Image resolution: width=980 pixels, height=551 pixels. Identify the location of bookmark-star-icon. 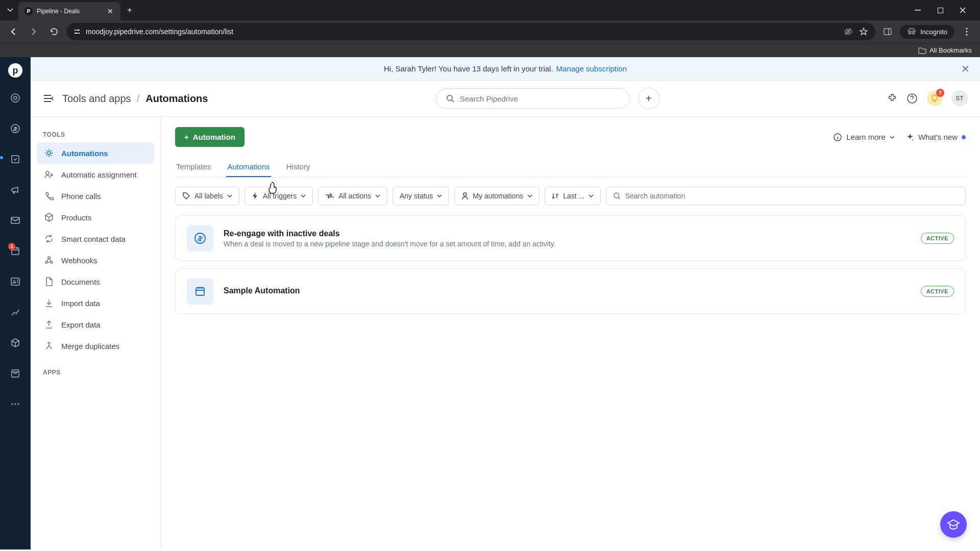
(864, 32).